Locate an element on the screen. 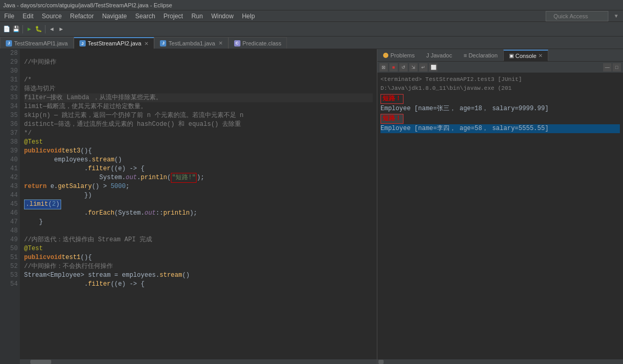  declaration-label: Declaration is located at coordinates (483, 55).